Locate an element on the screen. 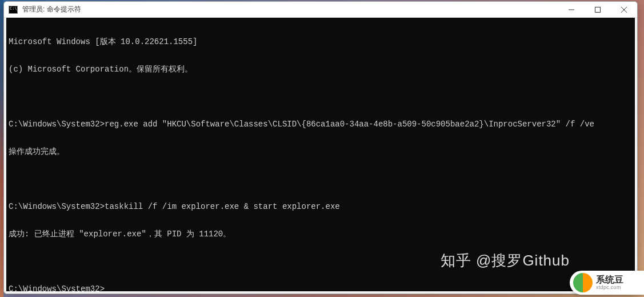 This screenshot has height=297, width=644. terminal-output: Microsoft Windows [版本 10.0.22621.1555] is located at coordinates (321, 42).